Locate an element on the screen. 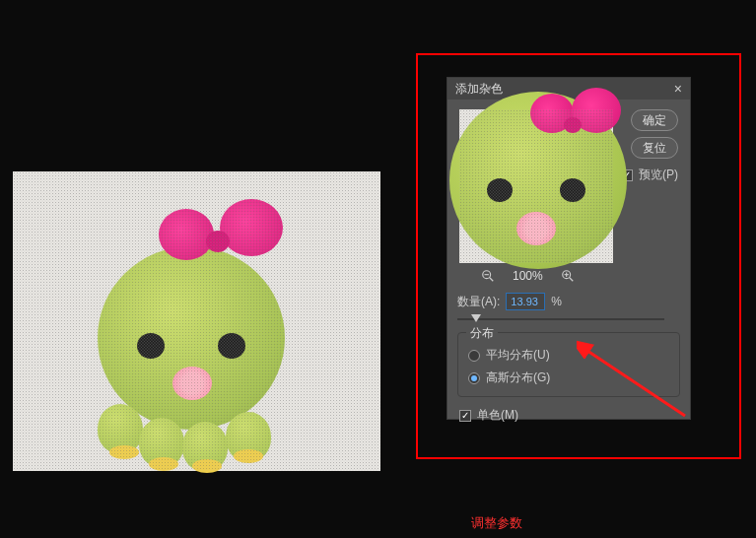  caption-text: 调整参数 is located at coordinates (497, 523).